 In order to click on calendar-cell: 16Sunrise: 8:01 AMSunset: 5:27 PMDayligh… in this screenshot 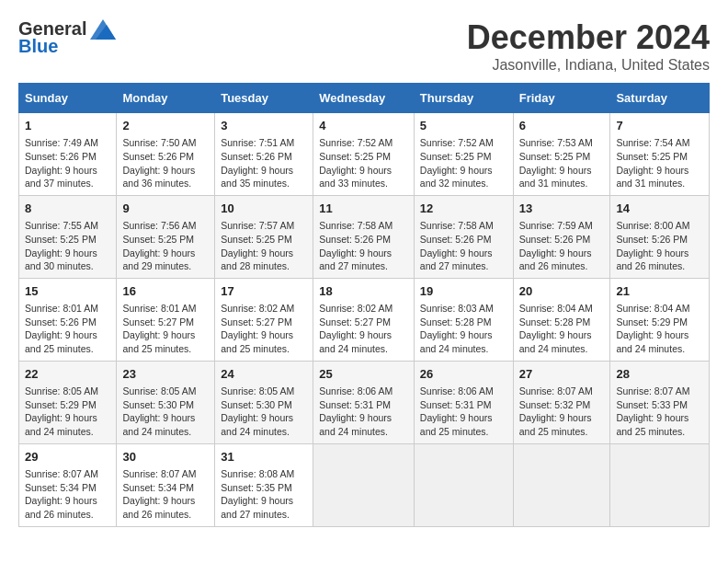, I will do `click(165, 319)`.